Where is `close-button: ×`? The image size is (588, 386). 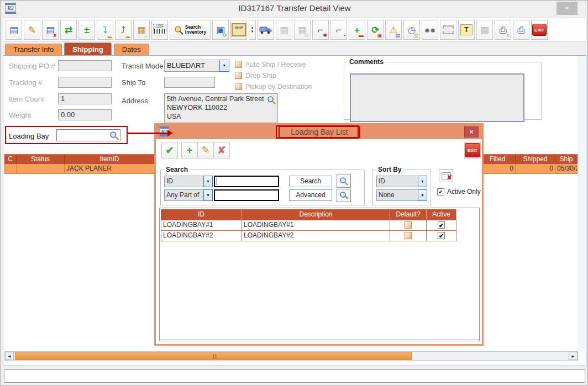 close-button: × is located at coordinates (567, 8).